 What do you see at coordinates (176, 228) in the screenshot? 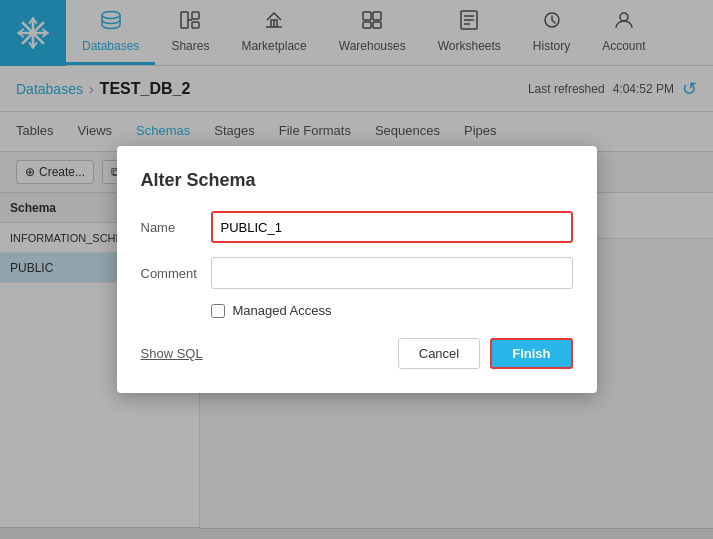
I see `name-label: Name` at bounding box center [176, 228].